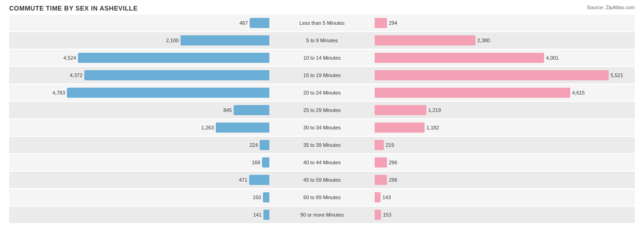 The image size is (644, 240). I want to click on chart-title: COMMUTE TIME BY SEX IN ASHEVILLE, so click(322, 8).